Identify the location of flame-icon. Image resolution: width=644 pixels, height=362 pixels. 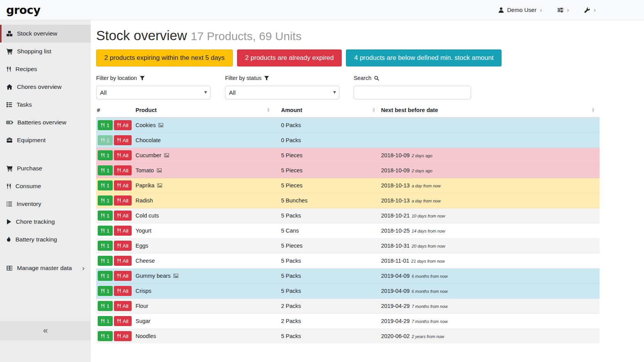
(8, 240).